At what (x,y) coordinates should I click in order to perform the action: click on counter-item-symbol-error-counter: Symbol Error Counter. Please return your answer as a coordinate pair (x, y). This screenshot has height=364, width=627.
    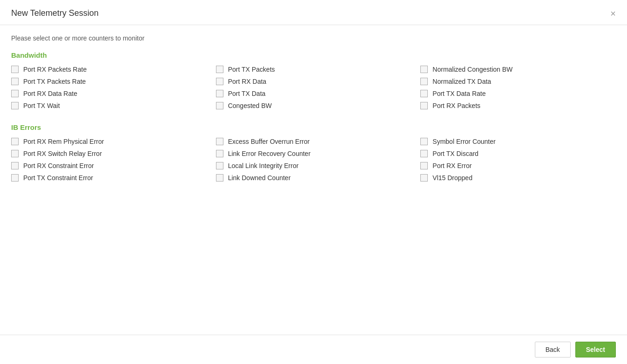
    Looking at the image, I should click on (518, 142).